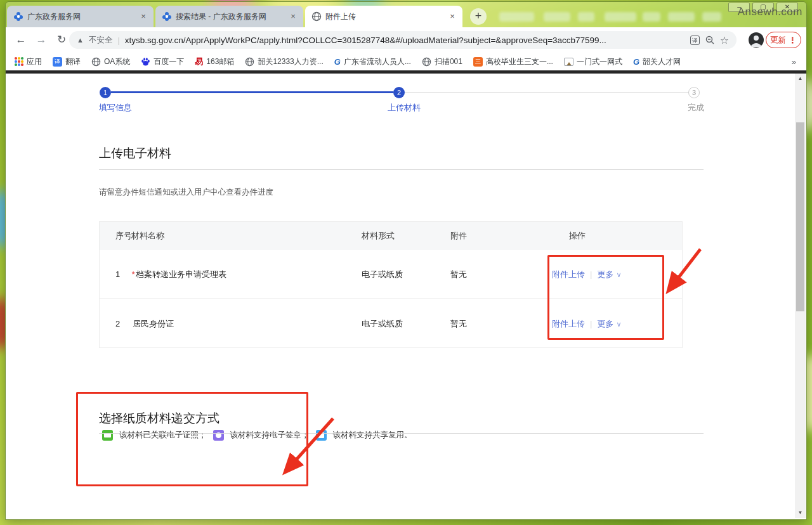 The height and width of the screenshot is (525, 812). Describe the element at coordinates (405, 41) in the screenshot. I see `url-text: xtysb.sg.gov.cn/ApprApplyWorkPC/apply.ht…` at that location.